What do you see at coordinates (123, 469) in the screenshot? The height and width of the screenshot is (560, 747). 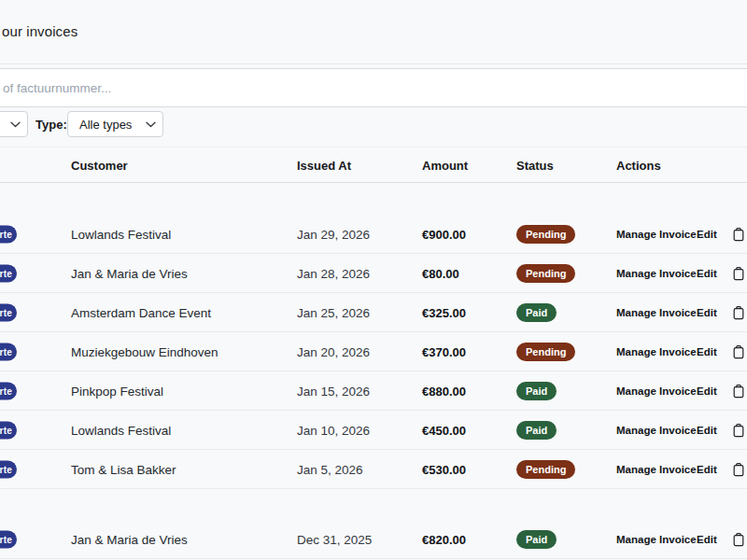 I see `customer-cell: Tom & Lisa Bakker` at bounding box center [123, 469].